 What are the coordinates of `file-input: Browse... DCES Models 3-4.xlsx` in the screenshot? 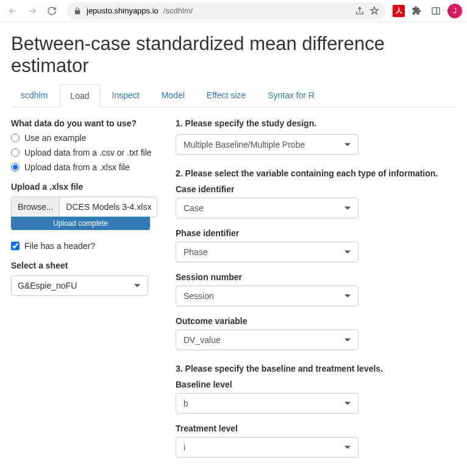 It's located at (84, 207).